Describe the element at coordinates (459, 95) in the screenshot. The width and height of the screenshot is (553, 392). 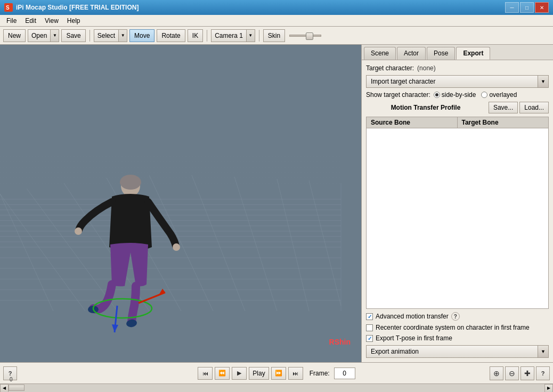
I see `radio-side-by-side-label: side-by-side` at that location.